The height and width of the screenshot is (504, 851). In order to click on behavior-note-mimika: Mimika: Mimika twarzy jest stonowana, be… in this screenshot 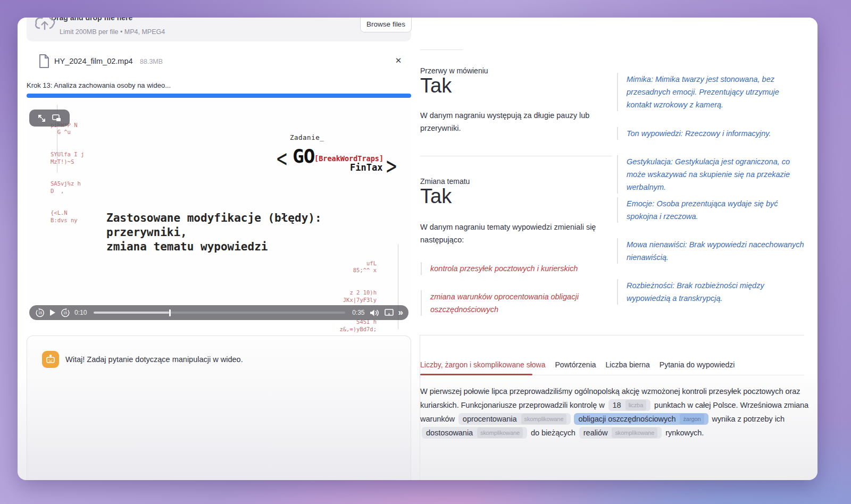, I will do `click(712, 92)`.